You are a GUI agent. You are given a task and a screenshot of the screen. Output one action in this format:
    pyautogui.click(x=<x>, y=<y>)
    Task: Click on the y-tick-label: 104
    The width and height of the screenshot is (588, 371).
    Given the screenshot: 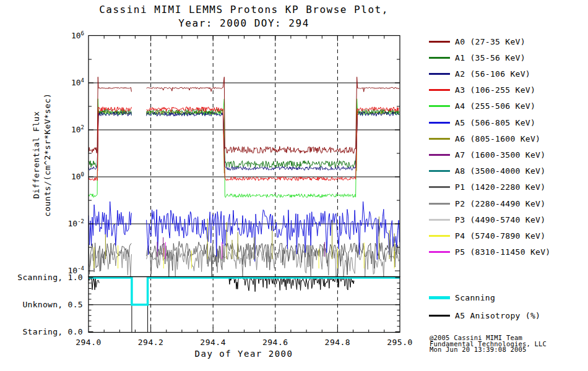 What is the action you would take?
    pyautogui.click(x=69, y=82)
    